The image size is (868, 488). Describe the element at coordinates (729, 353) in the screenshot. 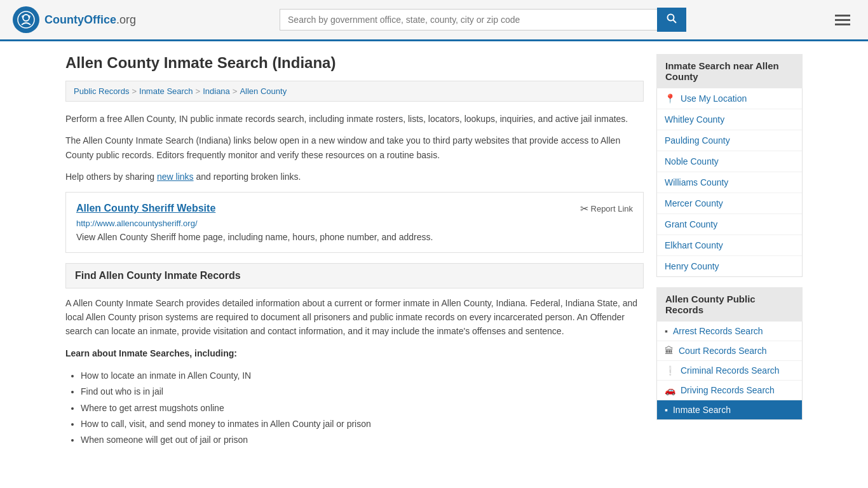

I see `public-records-section: Allen County Public Records ▪ Arrest Rec…` at that location.